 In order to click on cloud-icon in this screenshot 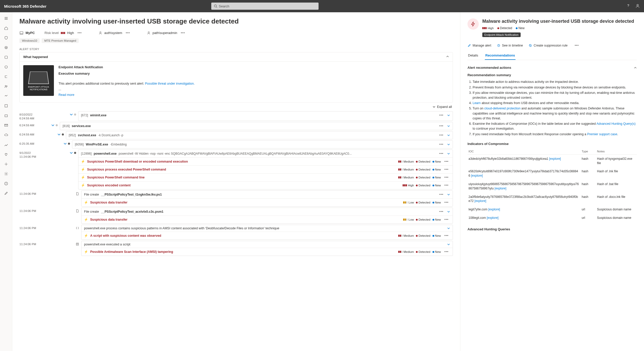, I will do `click(6, 135)`.